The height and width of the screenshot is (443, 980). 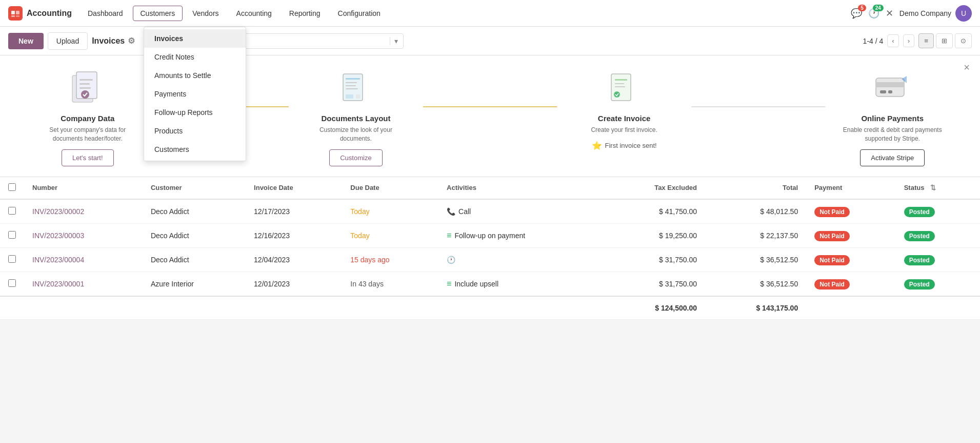 What do you see at coordinates (195, 112) in the screenshot?
I see `dropdown-follow-up-reports: Follow-up Reports` at bounding box center [195, 112].